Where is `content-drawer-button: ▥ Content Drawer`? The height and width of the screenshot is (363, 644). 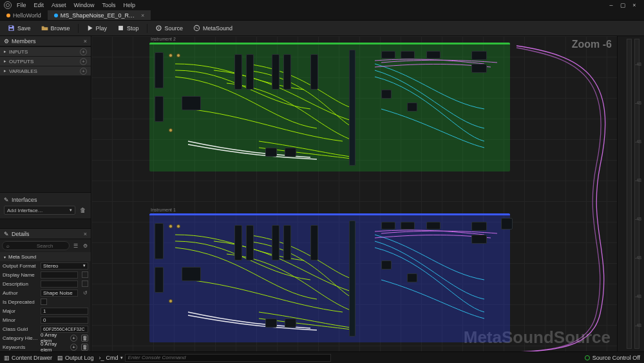 content-drawer-button: ▥ Content Drawer is located at coordinates (28, 358).